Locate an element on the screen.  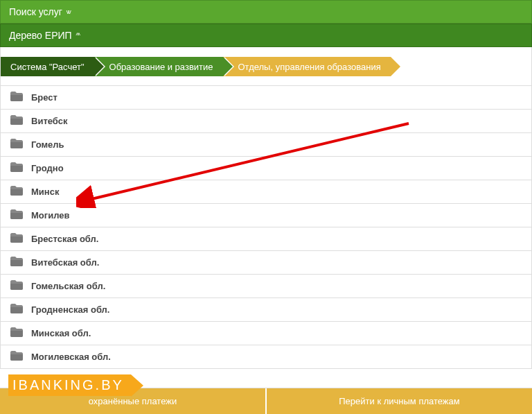
list-item: Витебская обл. is located at coordinates (266, 263).